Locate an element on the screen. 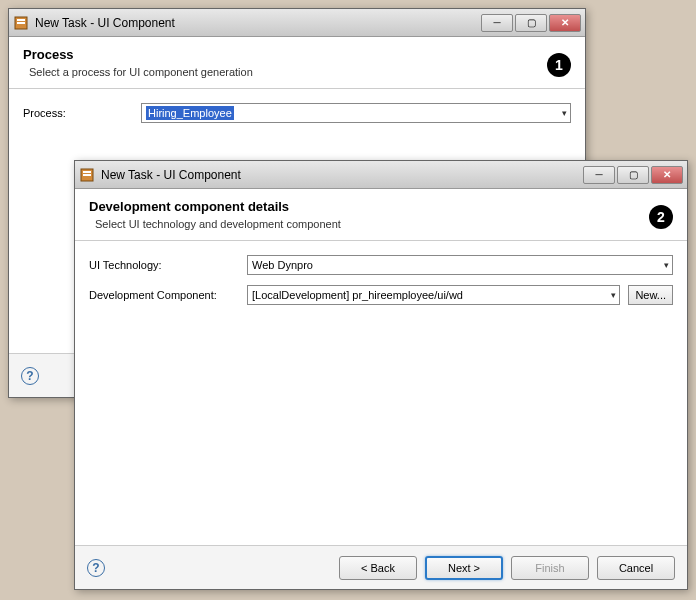 The width and height of the screenshot is (696, 600). cancel-button: Cancel is located at coordinates (636, 568).